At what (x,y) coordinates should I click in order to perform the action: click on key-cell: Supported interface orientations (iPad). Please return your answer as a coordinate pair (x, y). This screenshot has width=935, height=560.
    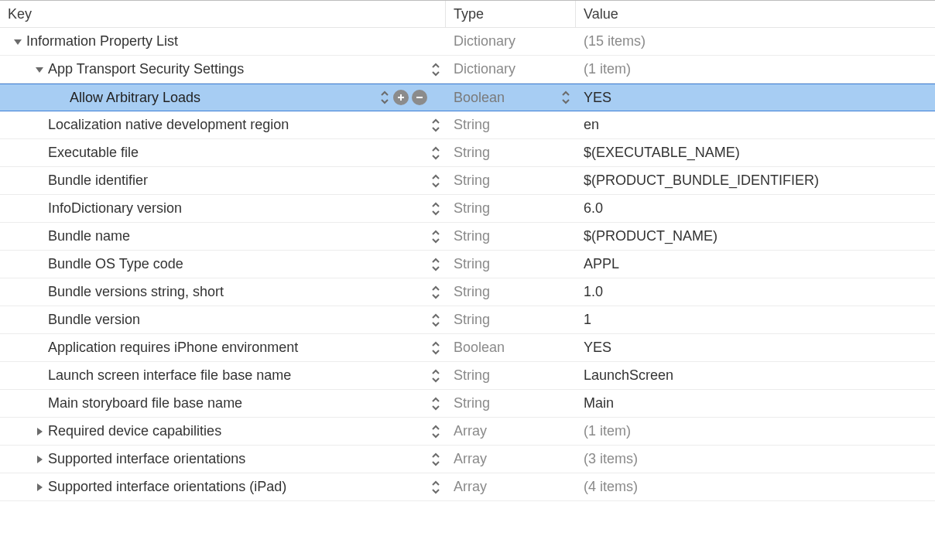
    Looking at the image, I should click on (223, 487).